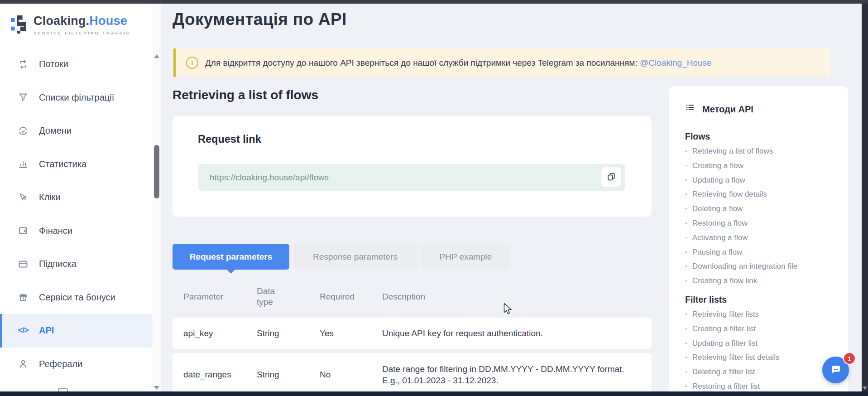 The image size is (868, 396). What do you see at coordinates (269, 178) in the screenshot?
I see `request-url: https://cloaking.house/api/flows` at bounding box center [269, 178].